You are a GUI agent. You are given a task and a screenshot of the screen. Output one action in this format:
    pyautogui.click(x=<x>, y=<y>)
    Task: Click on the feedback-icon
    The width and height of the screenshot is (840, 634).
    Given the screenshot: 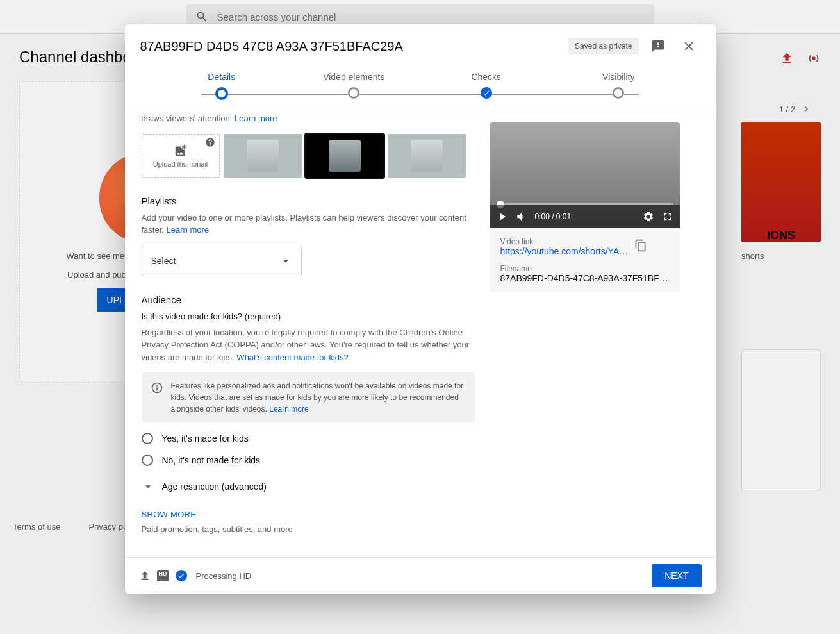 What is the action you would take?
    pyautogui.click(x=658, y=46)
    